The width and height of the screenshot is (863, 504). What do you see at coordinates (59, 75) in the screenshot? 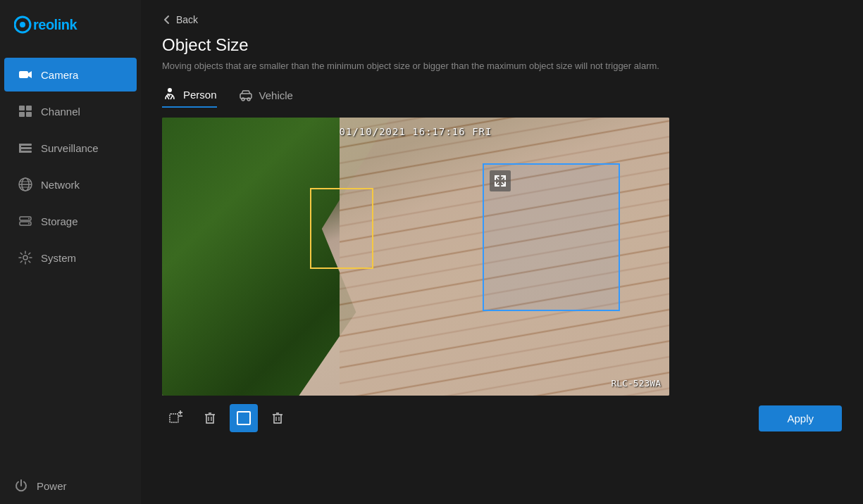
I see `sidebar-item-camera-label: Camera` at bounding box center [59, 75].